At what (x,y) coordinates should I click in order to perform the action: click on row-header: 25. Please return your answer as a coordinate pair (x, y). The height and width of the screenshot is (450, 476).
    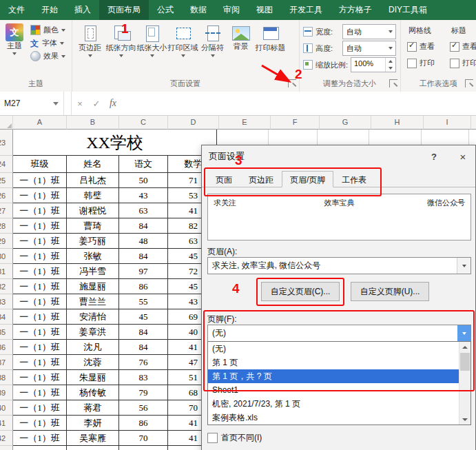
    Looking at the image, I should click on (7, 181).